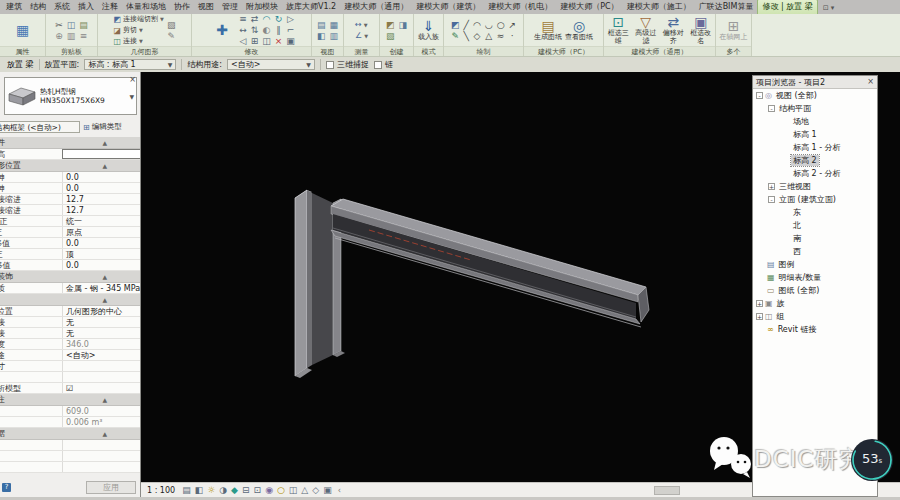 The height and width of the screenshot is (500, 900). I want to click on create-assembly-icon: ▧, so click(390, 36).